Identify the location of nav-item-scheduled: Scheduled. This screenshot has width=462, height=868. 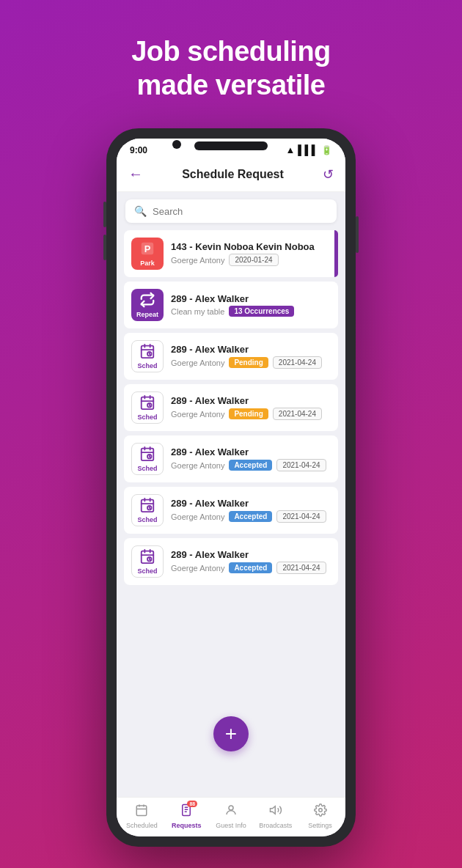
(142, 817).